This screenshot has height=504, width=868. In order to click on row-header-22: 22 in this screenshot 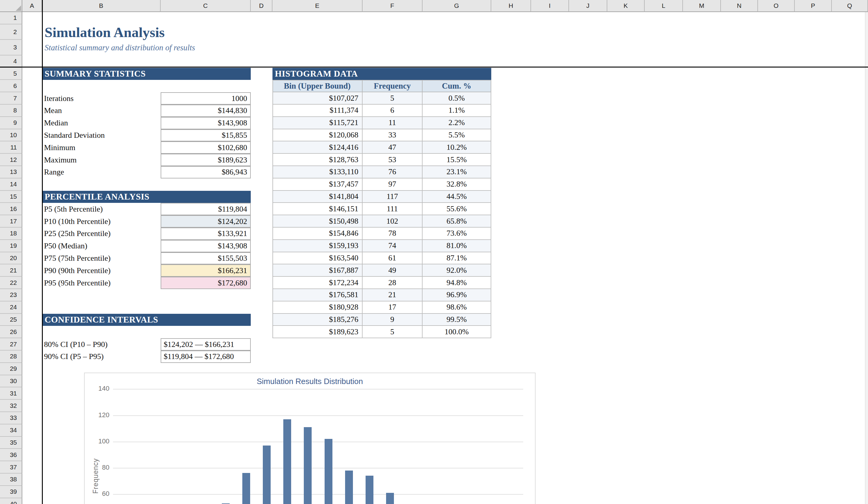, I will do `click(11, 283)`.